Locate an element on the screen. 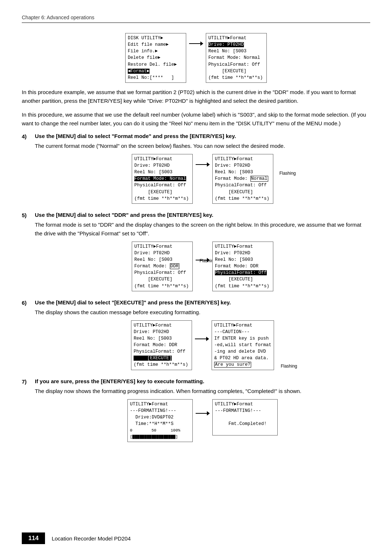 This screenshot has height=555, width=392. chapter-header: Chapter 6: Advanced operations is located at coordinates (196, 17).